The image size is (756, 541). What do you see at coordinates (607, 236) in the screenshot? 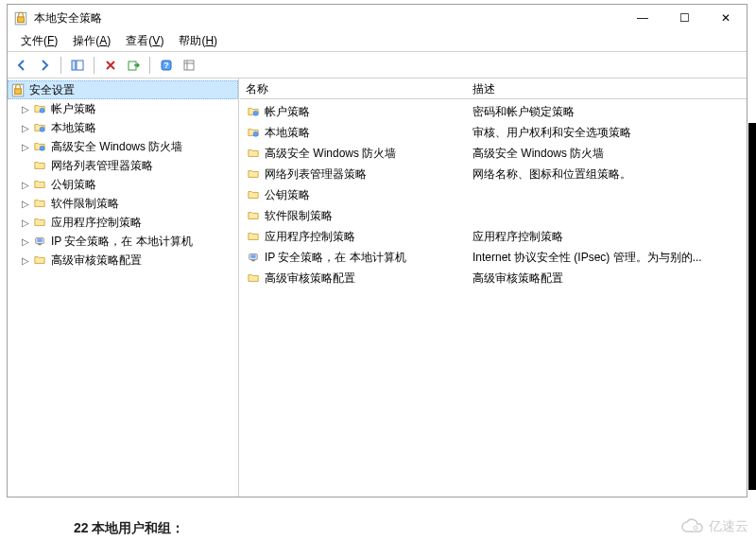
I see `list-cell-desc: 应用程序控制策略` at bounding box center [607, 236].